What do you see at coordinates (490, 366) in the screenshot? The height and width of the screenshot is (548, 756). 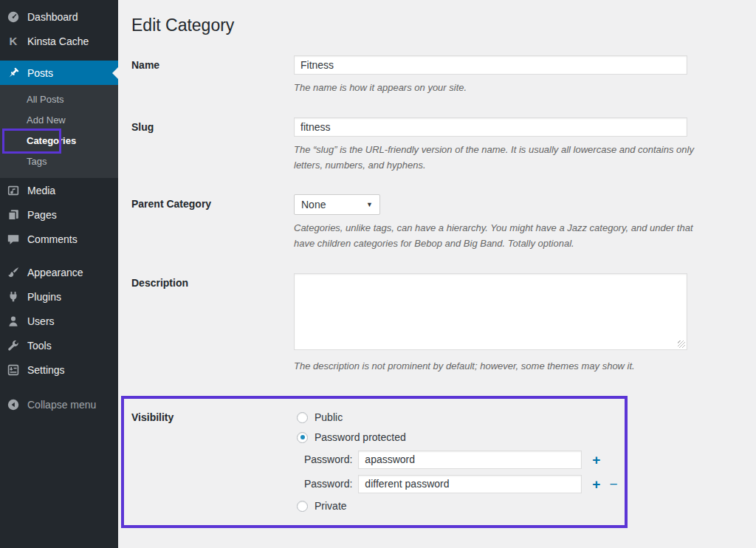 I see `description-help-text: The description is not prominent by defa…` at bounding box center [490, 366].